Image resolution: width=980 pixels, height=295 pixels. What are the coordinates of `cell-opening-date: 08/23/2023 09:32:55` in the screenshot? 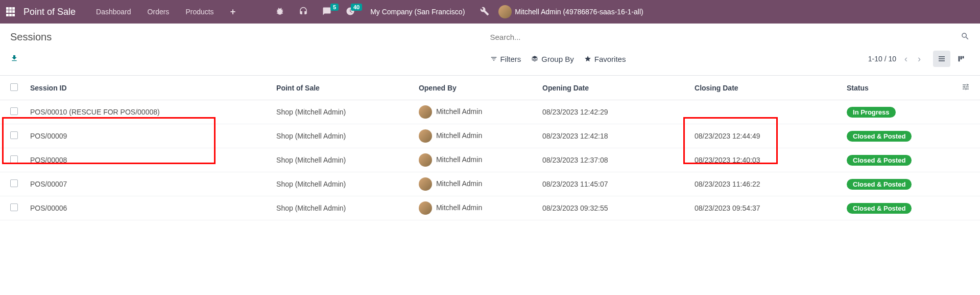 It's located at (612, 209).